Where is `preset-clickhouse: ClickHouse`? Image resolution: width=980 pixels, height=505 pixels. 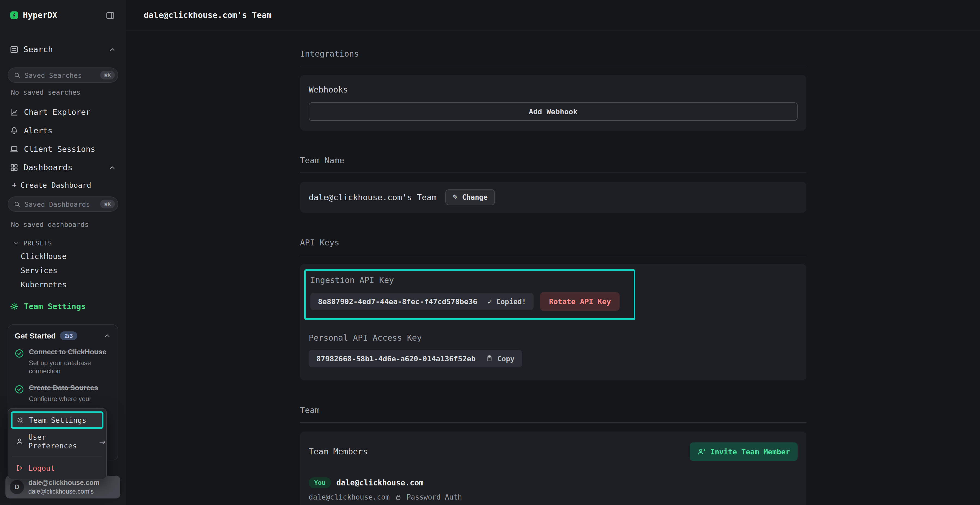 preset-clickhouse: ClickHouse is located at coordinates (63, 256).